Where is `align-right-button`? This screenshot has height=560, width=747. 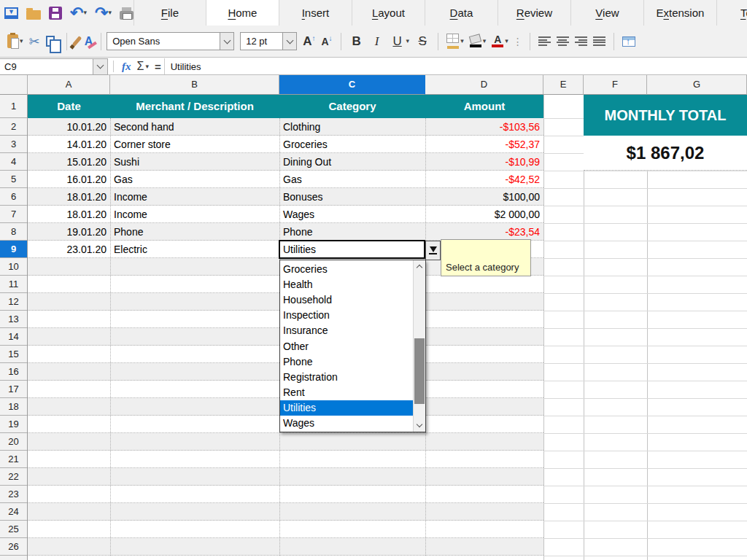 align-right-button is located at coordinates (581, 42).